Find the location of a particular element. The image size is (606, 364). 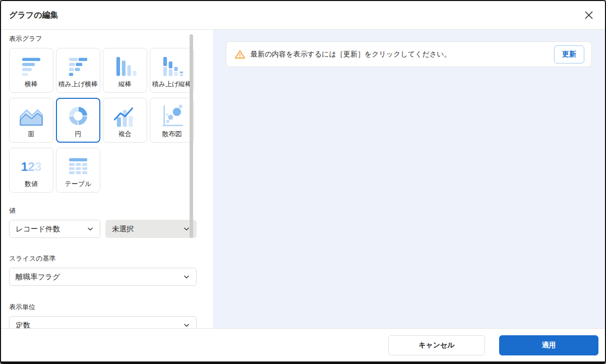

chart-type-tile-stacked-vbar: 積み上げ縦棒 is located at coordinates (172, 71).